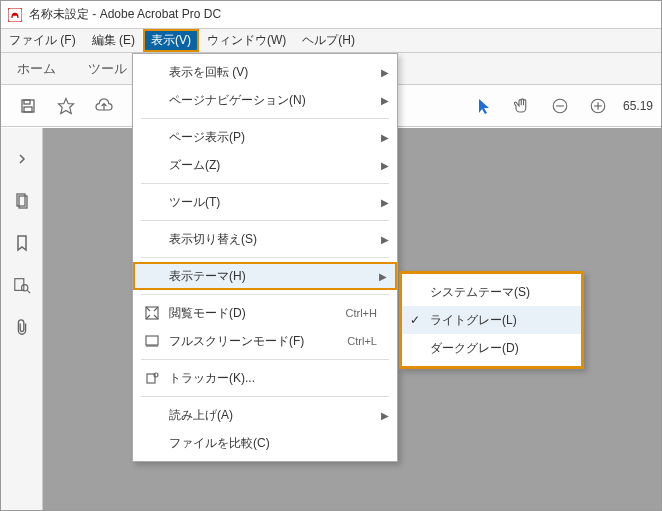 The image size is (662, 511). What do you see at coordinates (480, 292) in the screenshot?
I see `submenu-item-label: システムテーマ(S)` at bounding box center [480, 292].